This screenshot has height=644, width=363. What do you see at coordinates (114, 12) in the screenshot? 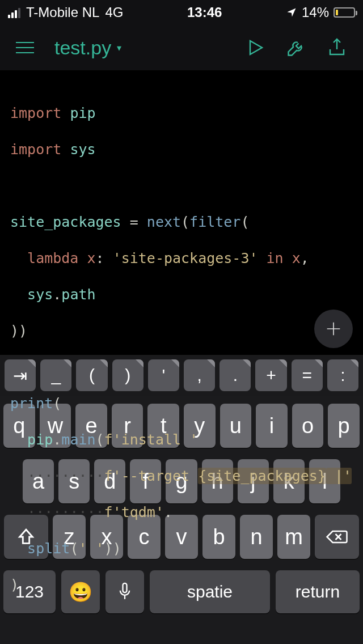
I see `network-label: 4G` at bounding box center [114, 12].